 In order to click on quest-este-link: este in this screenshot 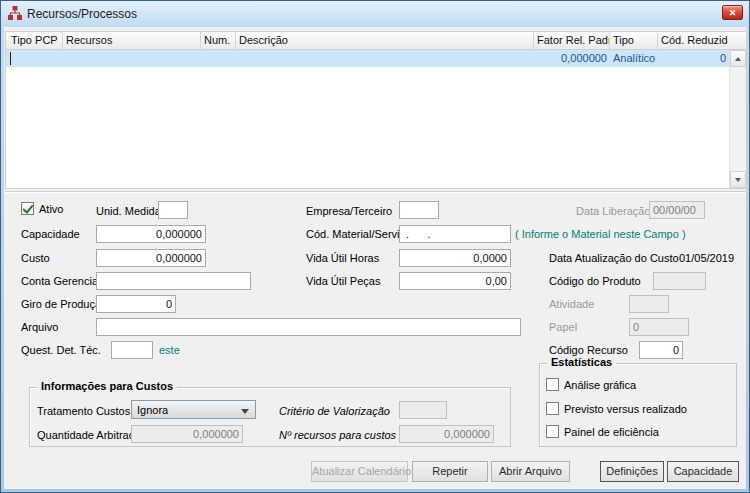, I will do `click(170, 350)`.